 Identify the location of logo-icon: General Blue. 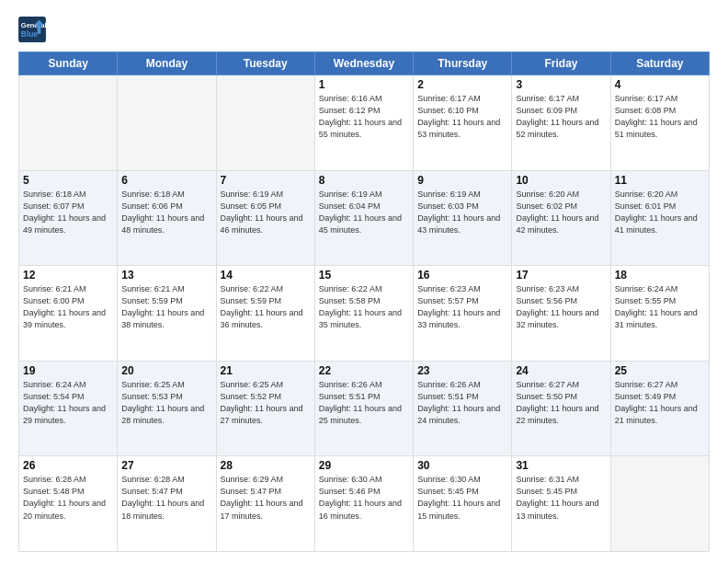
(32, 29).